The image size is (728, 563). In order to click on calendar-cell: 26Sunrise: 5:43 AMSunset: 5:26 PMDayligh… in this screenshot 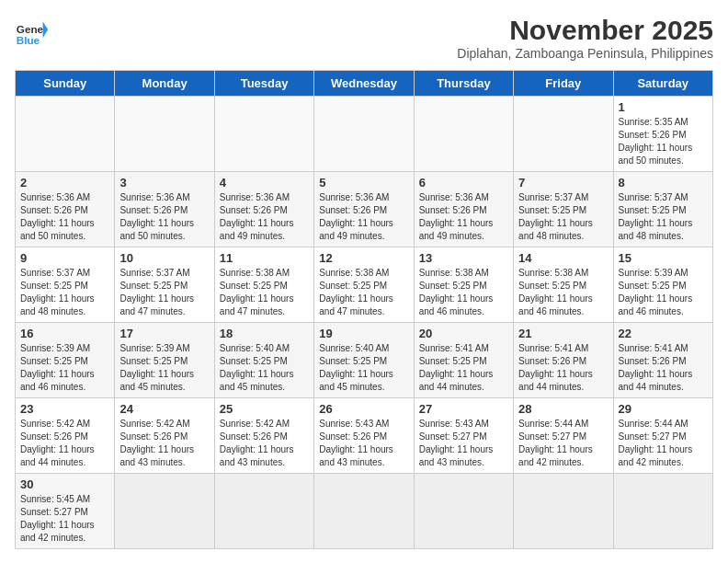, I will do `click(364, 436)`.